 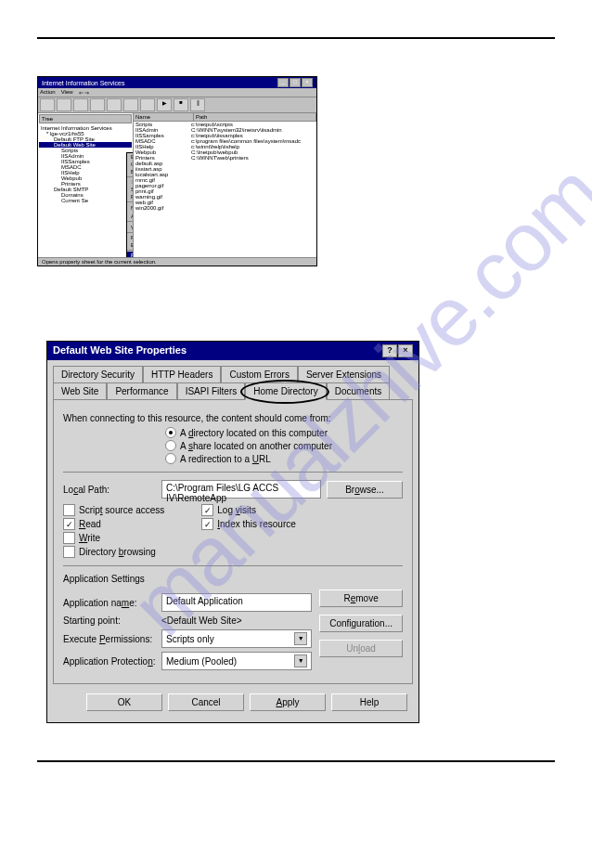 I want to click on starting-point-label: Starting point:, so click(x=109, y=620).